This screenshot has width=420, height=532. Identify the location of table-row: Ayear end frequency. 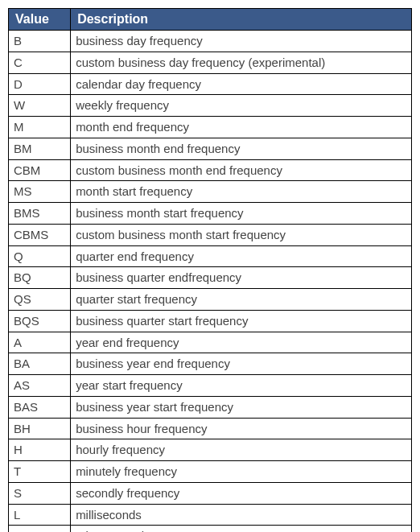
(211, 343).